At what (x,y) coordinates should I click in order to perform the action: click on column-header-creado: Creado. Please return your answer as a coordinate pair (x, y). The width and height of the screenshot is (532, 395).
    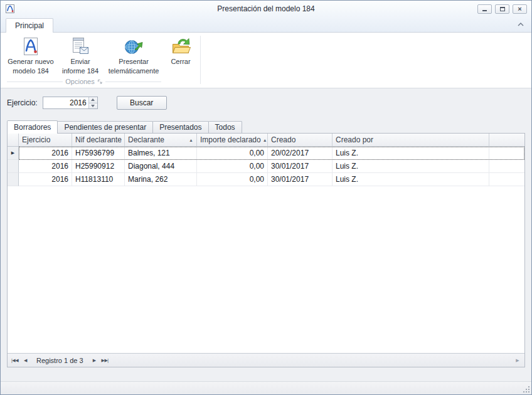
    Looking at the image, I should click on (300, 140).